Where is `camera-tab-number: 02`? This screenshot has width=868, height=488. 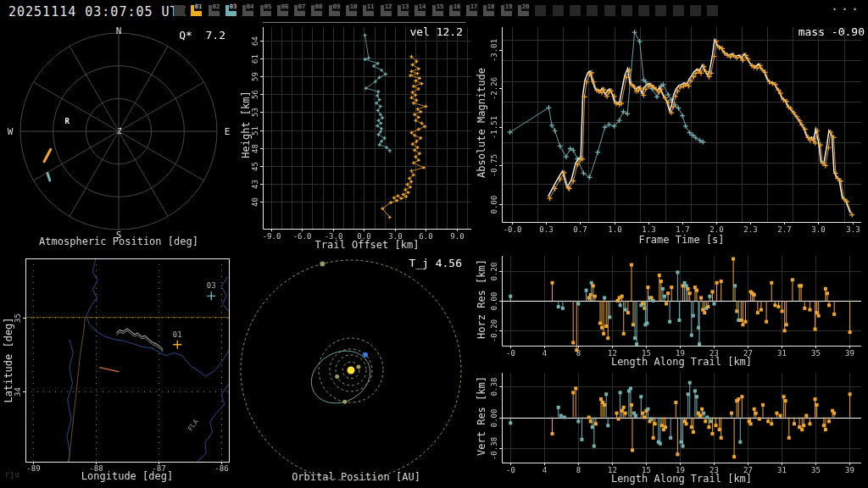 camera-tab-number: 02 is located at coordinates (216, 7).